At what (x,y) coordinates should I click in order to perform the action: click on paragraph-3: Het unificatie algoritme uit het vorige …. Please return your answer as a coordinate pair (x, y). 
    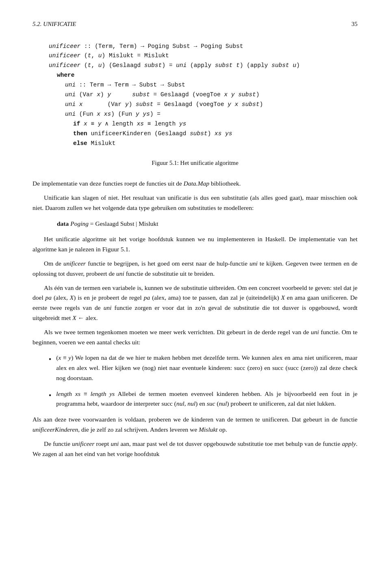
    Looking at the image, I should click on (195, 244).